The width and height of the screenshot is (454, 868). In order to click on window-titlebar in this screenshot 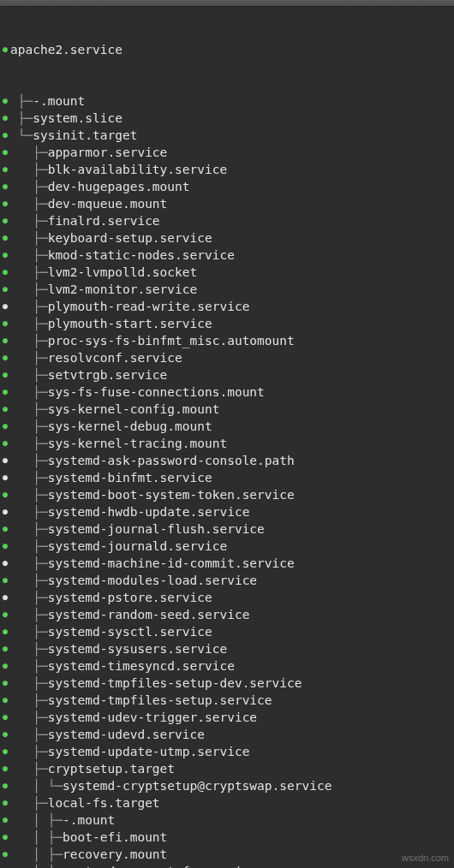, I will do `click(227, 3)`.